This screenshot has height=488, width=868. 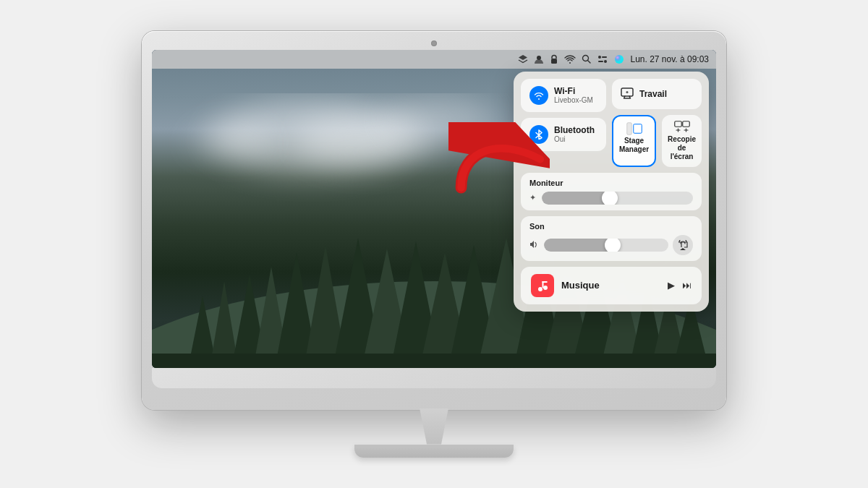 What do you see at coordinates (535, 245) in the screenshot?
I see `volume-low-icon` at bounding box center [535, 245].